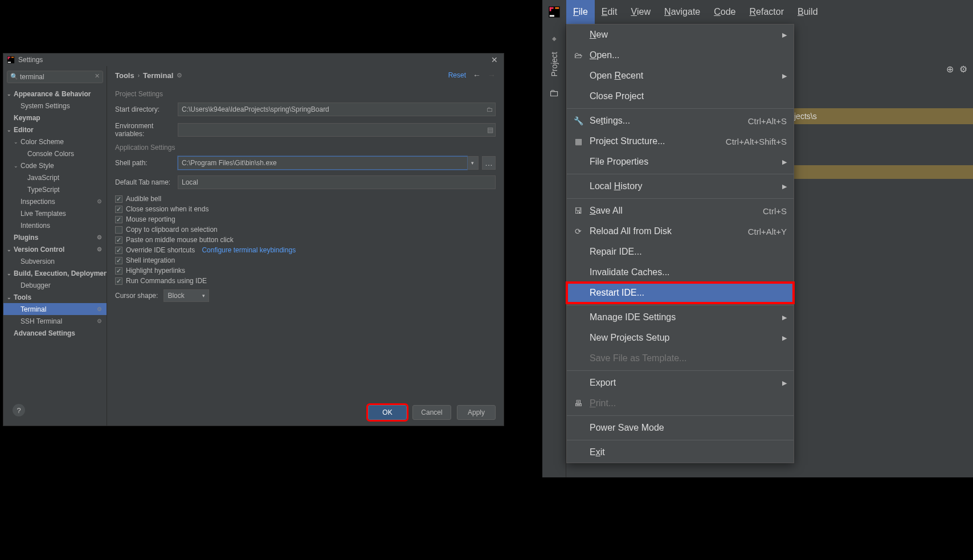 The image size is (973, 560). Describe the element at coordinates (680, 121) in the screenshot. I see `menu-settings: 🔧Settings...Ctrl+Alt+S` at that location.